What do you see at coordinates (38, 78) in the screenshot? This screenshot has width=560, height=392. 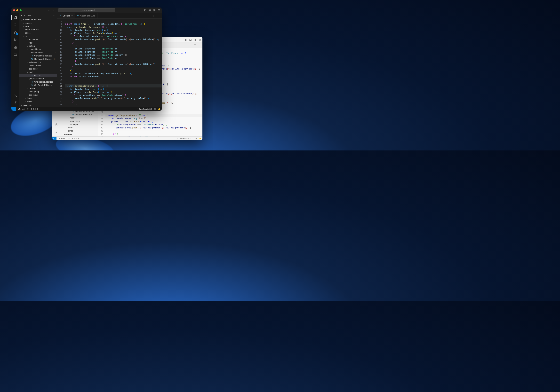 I see `tree-folder: ⌄grid-tracks-editor` at bounding box center [38, 78].